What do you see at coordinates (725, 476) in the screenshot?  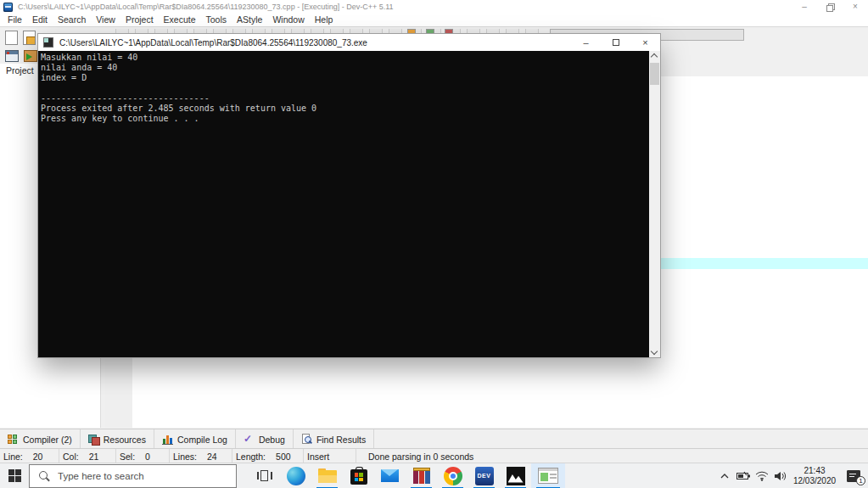 I see `chevron-up-icon` at bounding box center [725, 476].